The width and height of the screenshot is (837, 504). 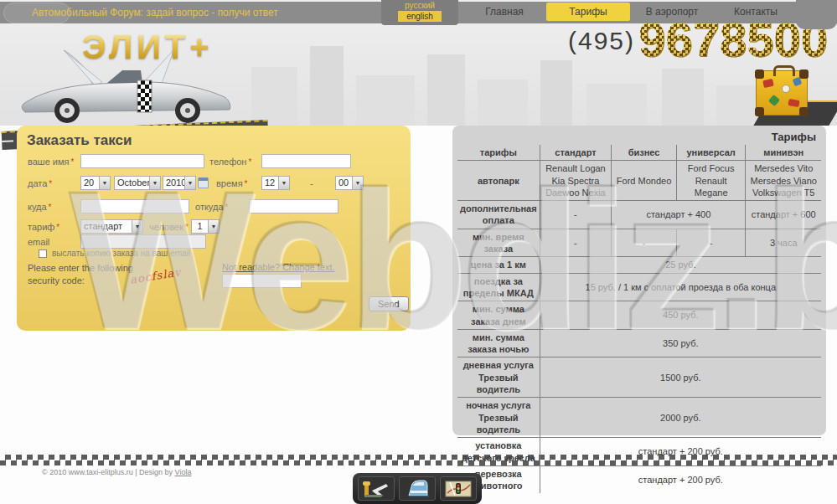 What do you see at coordinates (43, 254) in the screenshot?
I see `email-copy-checkbox` at bounding box center [43, 254].